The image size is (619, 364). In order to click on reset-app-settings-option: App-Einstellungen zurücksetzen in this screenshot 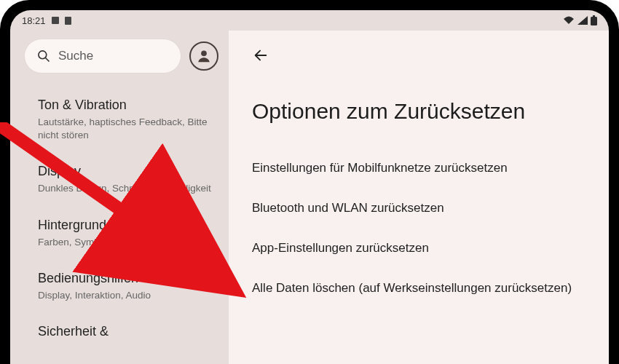, I will do `click(419, 249)`.